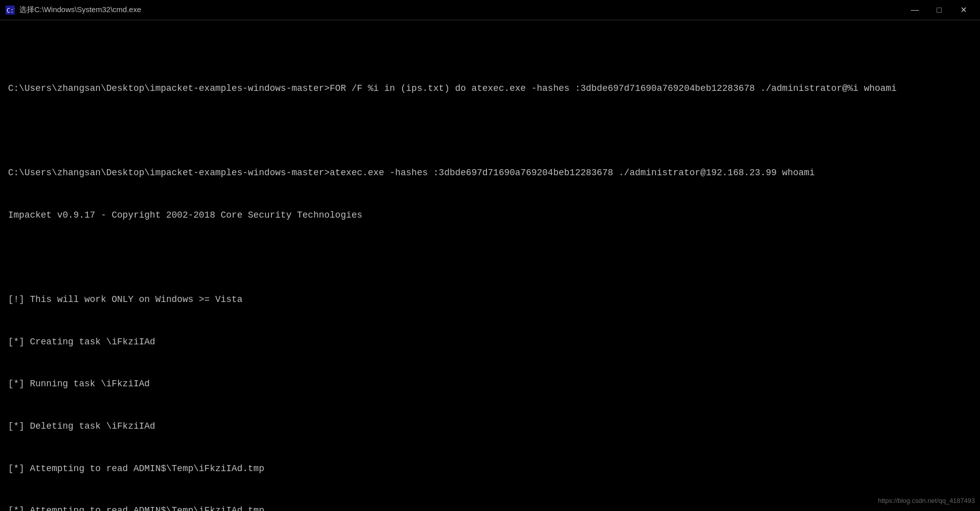 The height and width of the screenshot is (511, 980). Describe the element at coordinates (490, 173) in the screenshot. I see `terminal-line-3: C:\Users\zhangsan\Desktop\impacket-examp…` at that location.